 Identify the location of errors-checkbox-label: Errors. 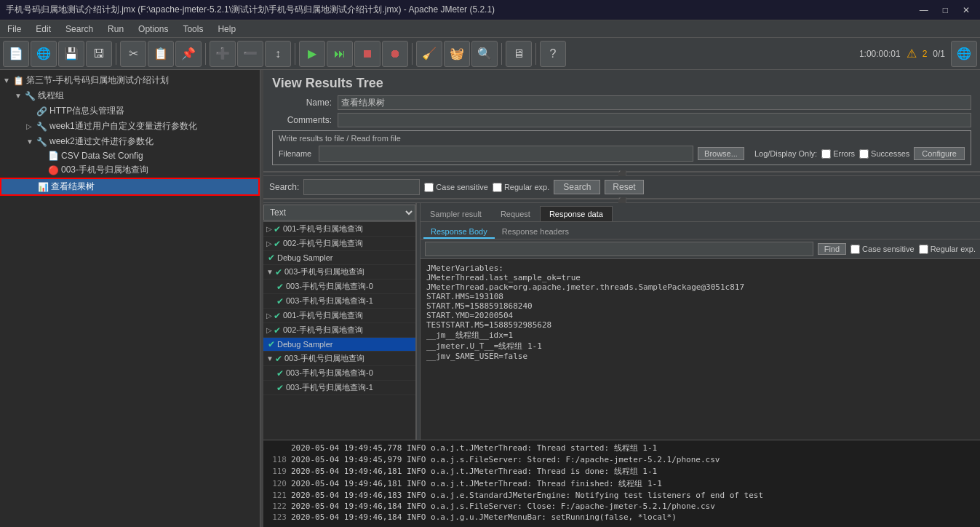
(838, 154).